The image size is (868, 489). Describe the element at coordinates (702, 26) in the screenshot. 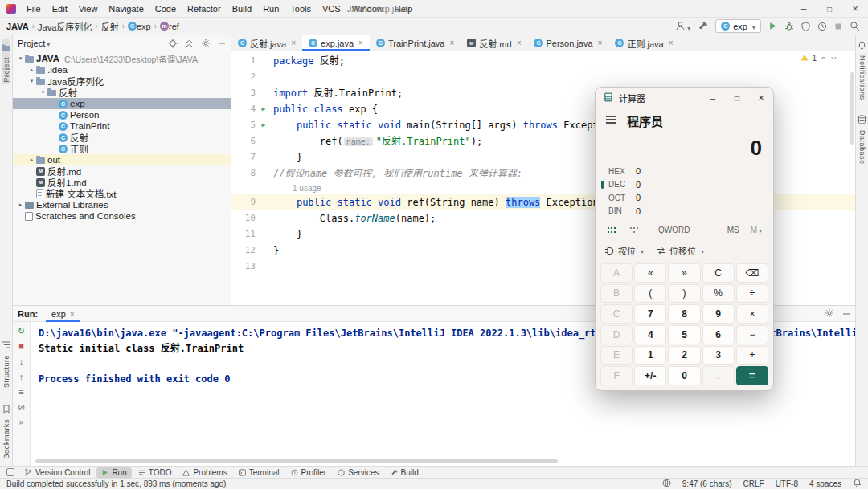

I see `build-hammer-icon` at that location.